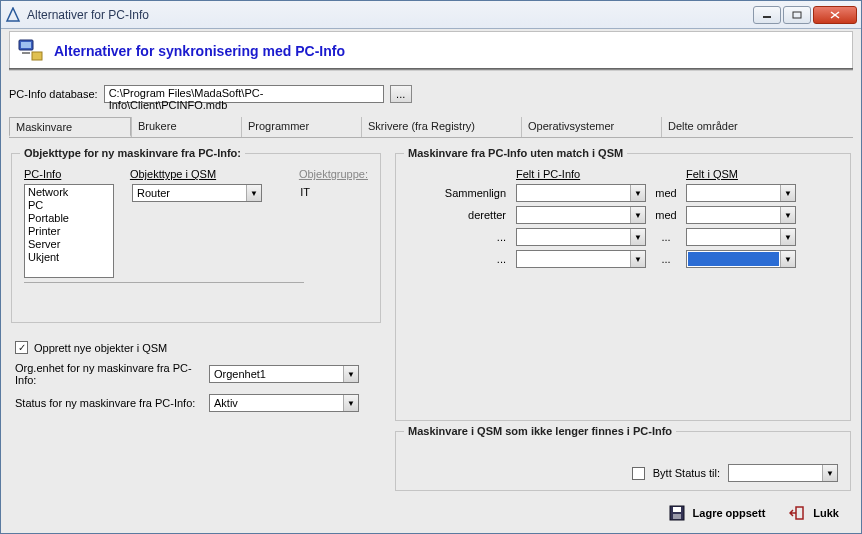  I want to click on field-qsm-header: Felt i QSM, so click(712, 174).